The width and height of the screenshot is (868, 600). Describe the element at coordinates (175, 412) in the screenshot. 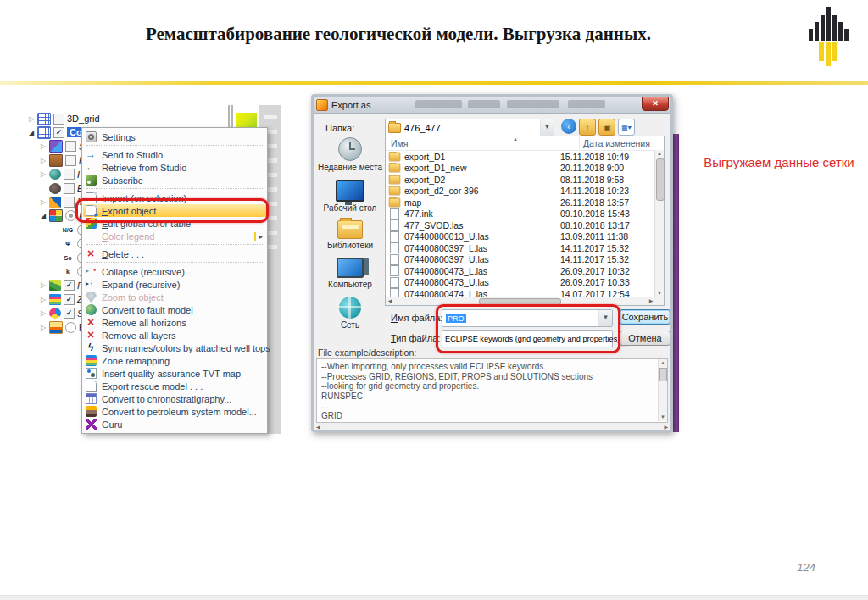

I see `menu-item-convert-to-petroleum-system-model: Convert to petroleum system model...` at that location.